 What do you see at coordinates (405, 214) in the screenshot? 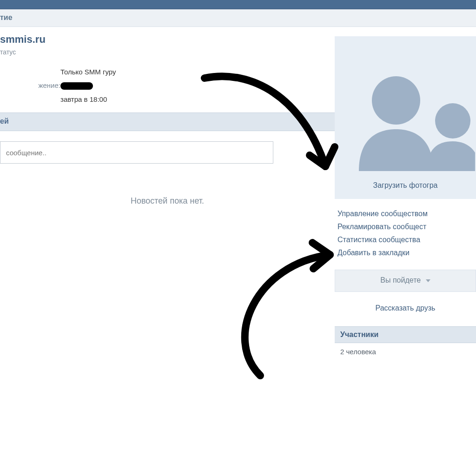
I see `link-manage-community: Управление сообществом` at bounding box center [405, 214].